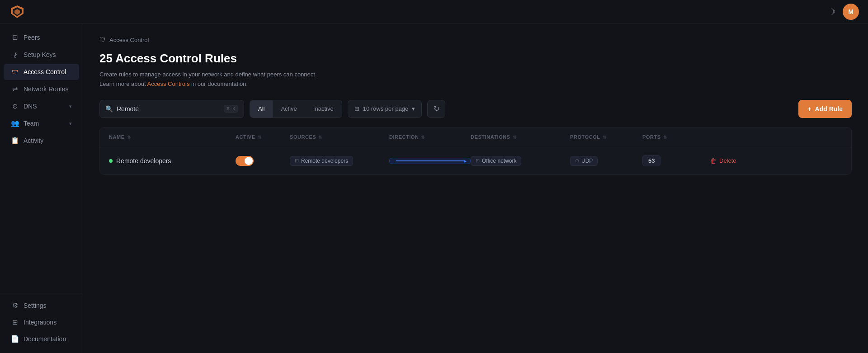 The width and height of the screenshot is (868, 353). Describe the element at coordinates (15, 72) in the screenshot. I see `access-control-icon: 🛡` at that location.